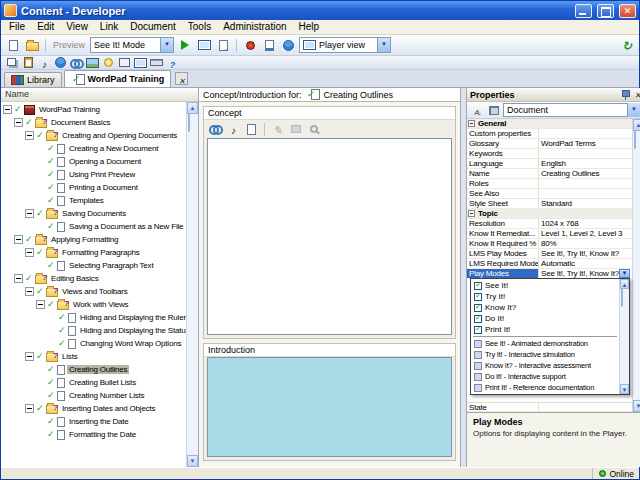 The height and width of the screenshot is (480, 640). What do you see at coordinates (94, 266) in the screenshot?
I see `tree-item-selecting-paragraph-text: Selecting Paragraph Text` at bounding box center [94, 266].